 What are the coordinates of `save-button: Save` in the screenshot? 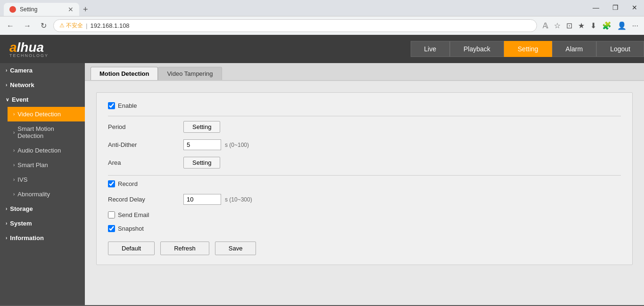 It's located at (236, 249).